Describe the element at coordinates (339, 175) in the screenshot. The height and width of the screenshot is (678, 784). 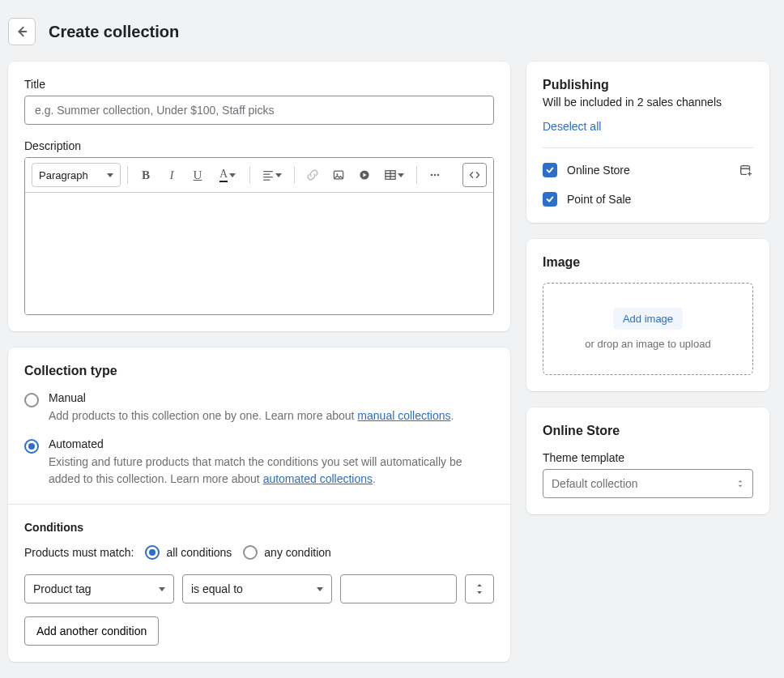
I see `image-button` at that location.